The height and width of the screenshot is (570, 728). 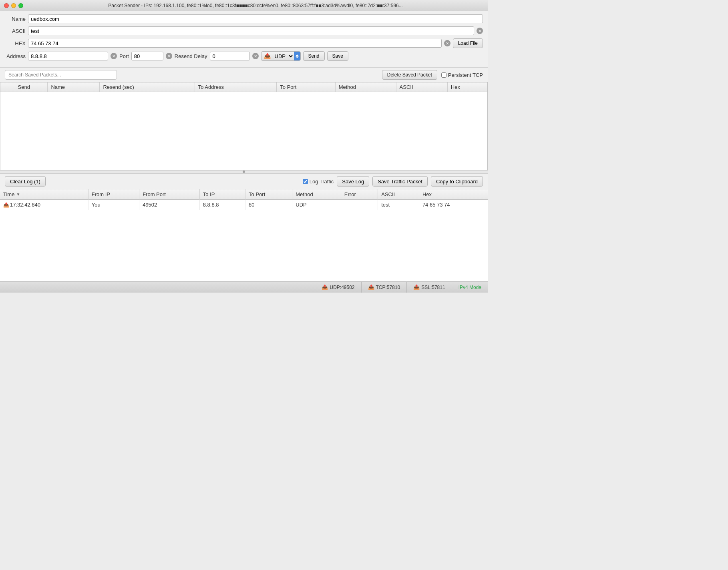 I want to click on save-button: Save, so click(x=338, y=56).